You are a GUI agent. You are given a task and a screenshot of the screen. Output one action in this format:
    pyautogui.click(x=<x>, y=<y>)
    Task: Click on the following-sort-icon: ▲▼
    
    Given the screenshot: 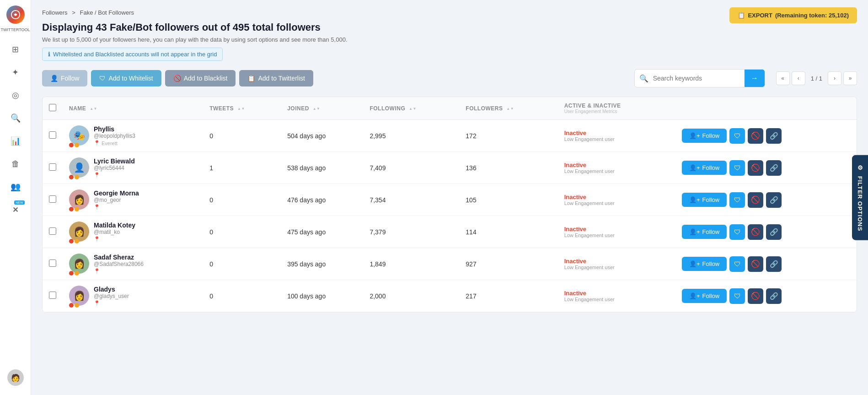 What is the action you would take?
    pyautogui.click(x=413, y=109)
    